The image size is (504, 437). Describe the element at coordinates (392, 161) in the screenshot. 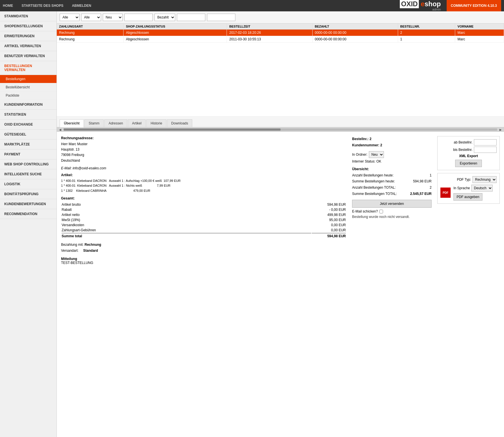

I see `status-row: Interner Status: OK` at that location.